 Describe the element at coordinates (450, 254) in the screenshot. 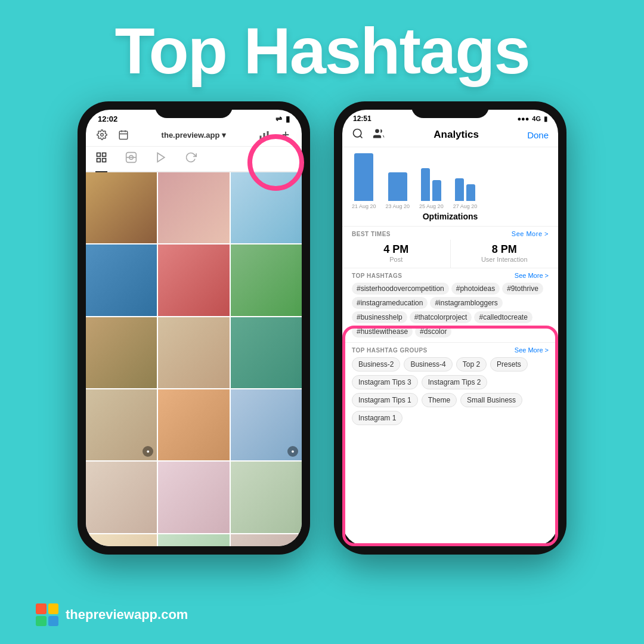

I see `best-times-section: 4 PM Post 8 PM User Interaction` at that location.